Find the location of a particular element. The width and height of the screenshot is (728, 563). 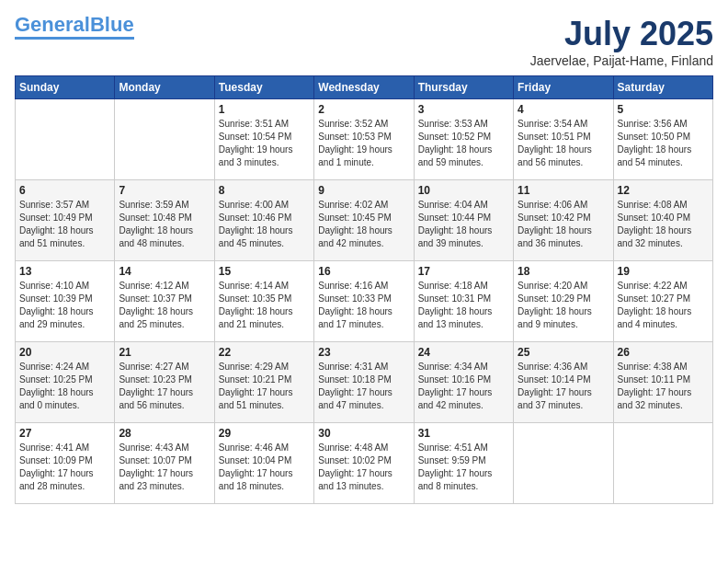

day-number: 2 is located at coordinates (364, 109).